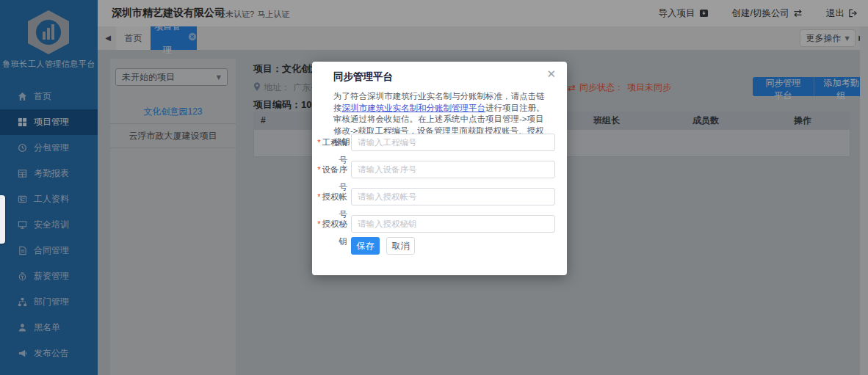 The image size is (868, 375). What do you see at coordinates (366, 246) in the screenshot?
I see `save-button: 保存` at bounding box center [366, 246].